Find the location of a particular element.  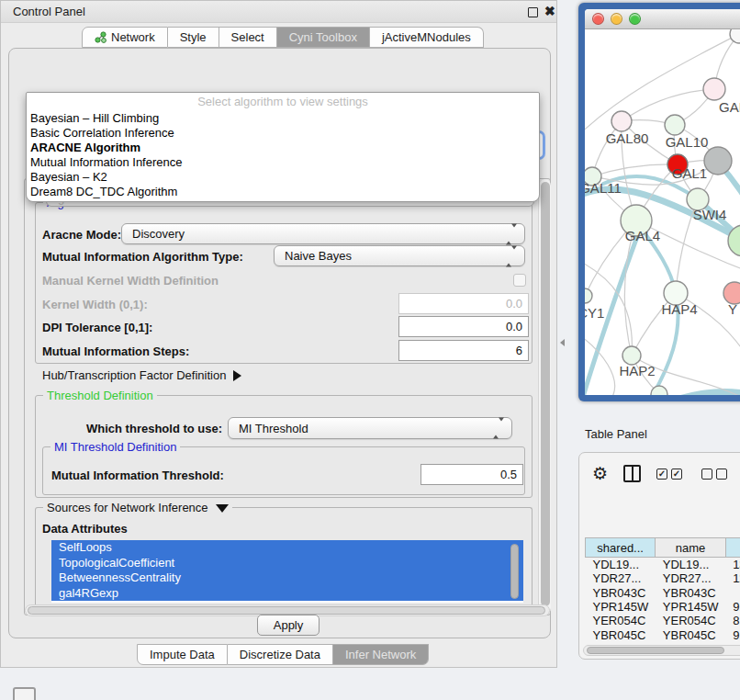

network-node-gal10 is located at coordinates (675, 125).